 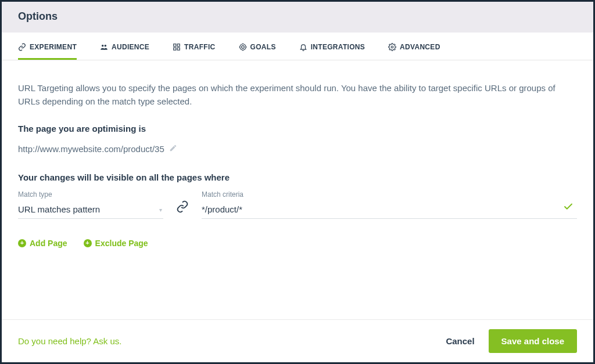 I want to click on save-and-close-button: Save and close, so click(x=533, y=341).